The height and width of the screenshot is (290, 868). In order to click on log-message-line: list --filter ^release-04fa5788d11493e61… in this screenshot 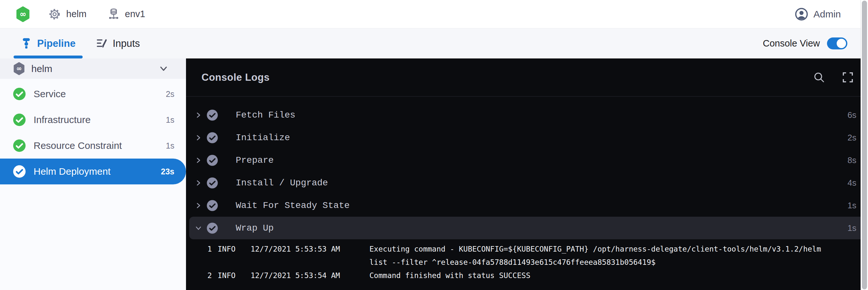, I will do `click(611, 262)`.